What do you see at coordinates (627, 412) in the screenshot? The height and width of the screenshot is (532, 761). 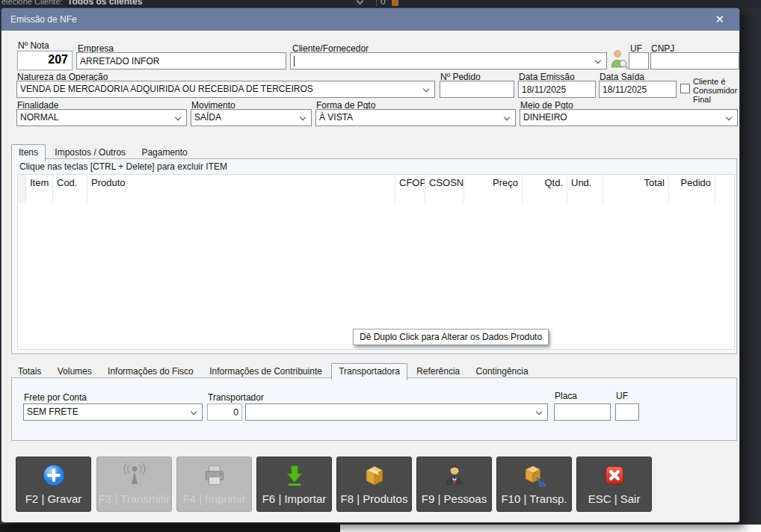 I see `transport-uf-input` at bounding box center [627, 412].